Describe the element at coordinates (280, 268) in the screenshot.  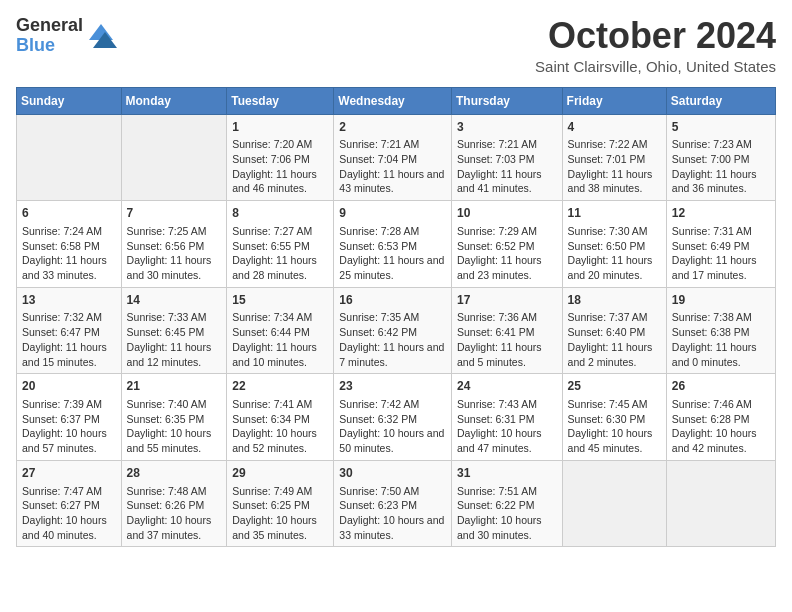
I see `day-info: Daylight: 11 hours and 28 minutes.` at that location.